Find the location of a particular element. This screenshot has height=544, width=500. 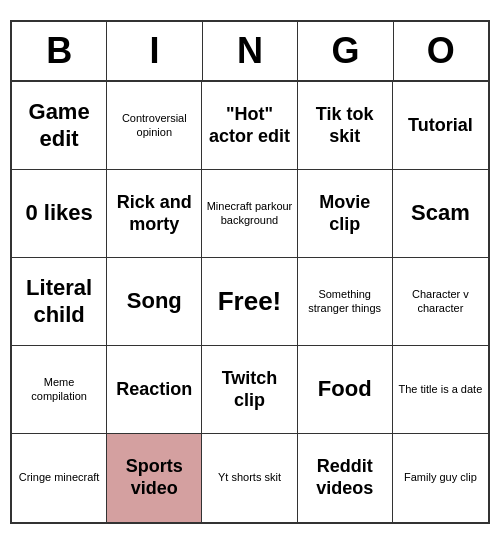

cell-text-21: Sports video is located at coordinates (154, 478).